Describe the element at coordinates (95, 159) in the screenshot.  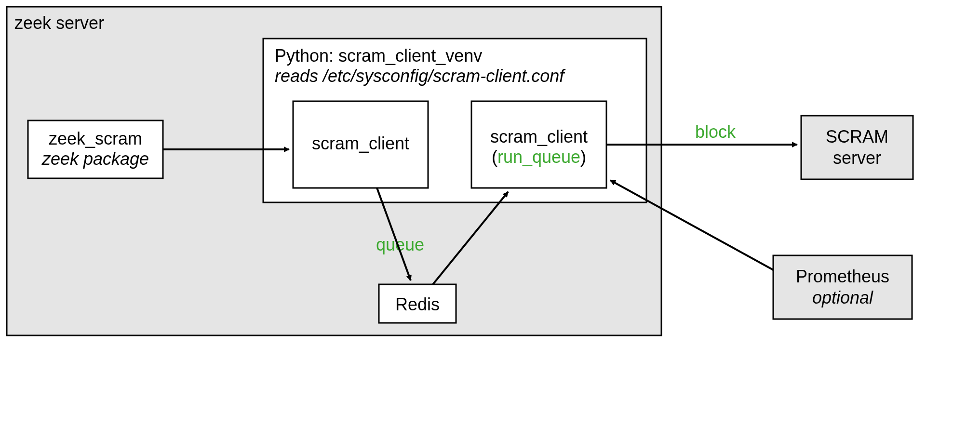
I see `zeek-scram-subtitle: zeek package` at that location.